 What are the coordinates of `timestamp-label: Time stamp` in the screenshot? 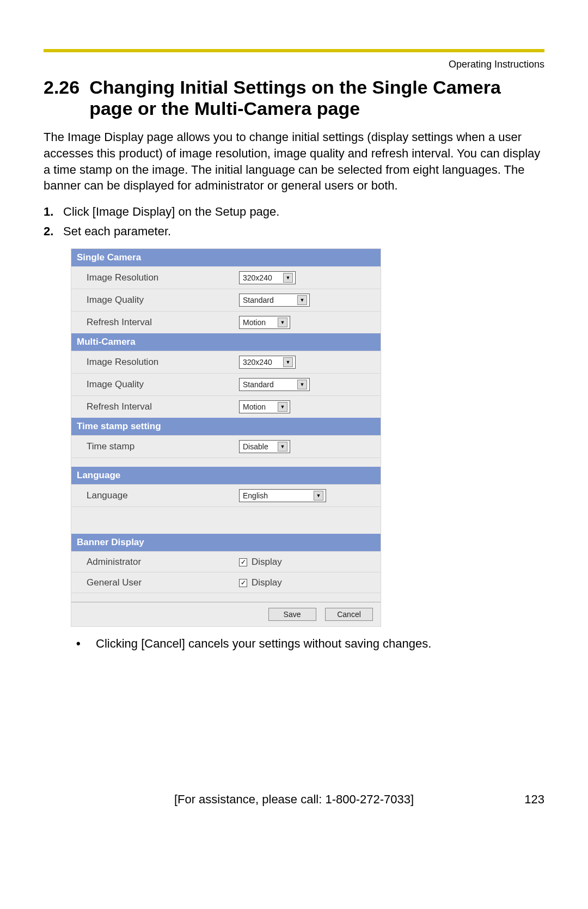 It's located at (155, 447).